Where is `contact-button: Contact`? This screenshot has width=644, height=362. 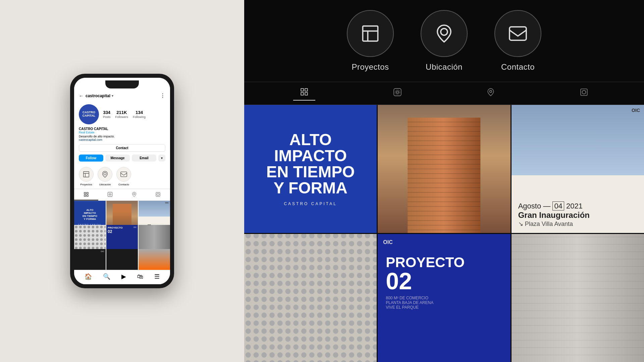 contact-button: Contact is located at coordinates (122, 148).